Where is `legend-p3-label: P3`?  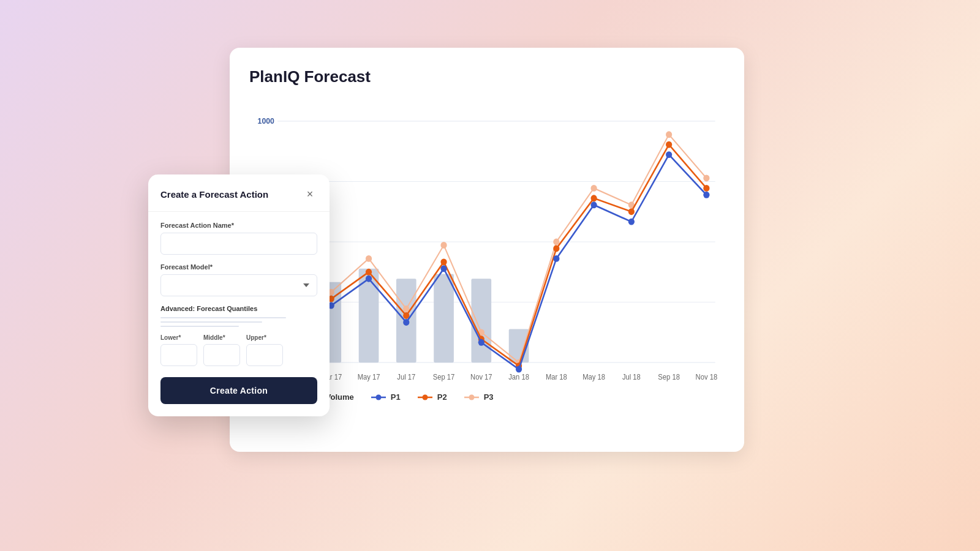
legend-p3-label: P3 is located at coordinates (489, 397).